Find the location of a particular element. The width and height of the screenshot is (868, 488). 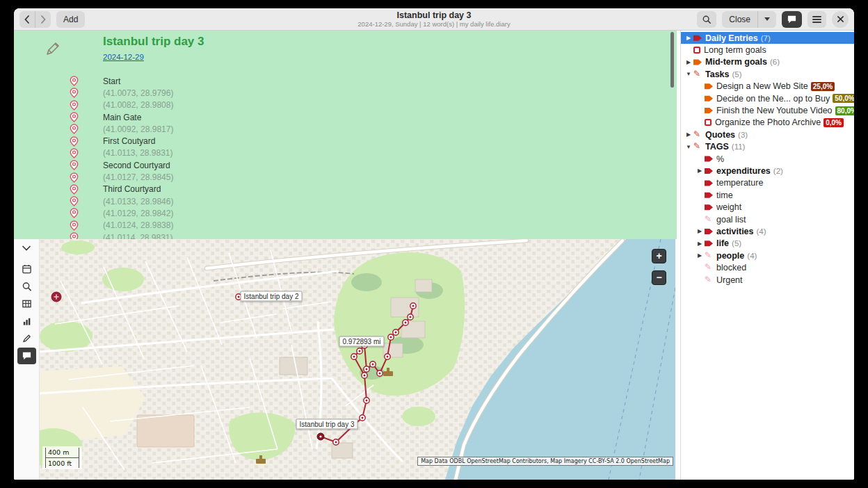

tree-item-label: Daily Entries is located at coordinates (732, 38).